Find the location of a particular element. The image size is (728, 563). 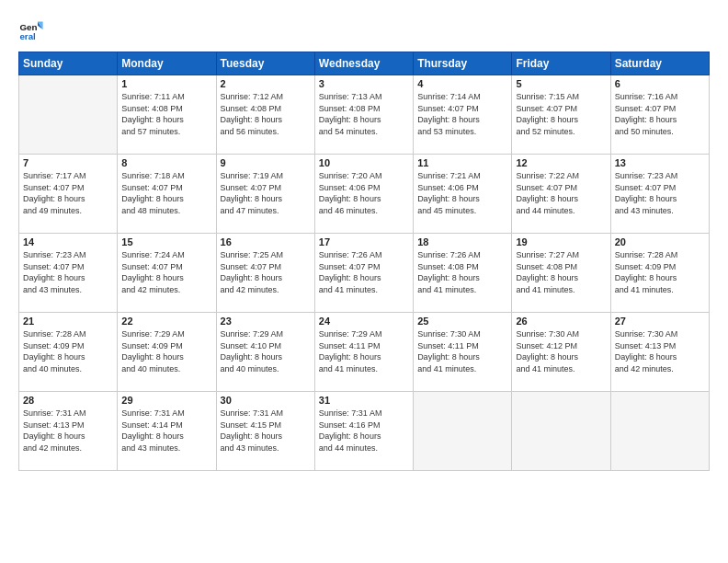

day-cell: 15Sunrise: 7:24 AMSunset: 4:07 PMDayligh… is located at coordinates (167, 273).